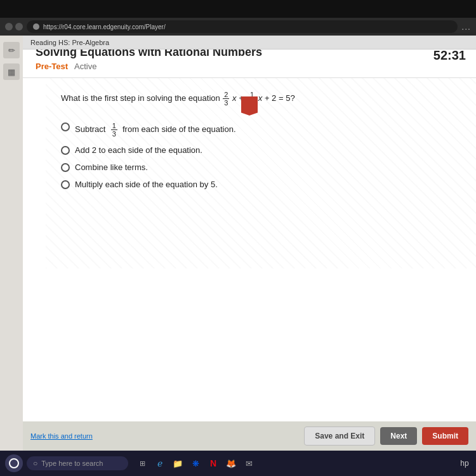 The width and height of the screenshot is (476, 476). Describe the element at coordinates (9, 27) in the screenshot. I see `browser-back-icon` at that location.